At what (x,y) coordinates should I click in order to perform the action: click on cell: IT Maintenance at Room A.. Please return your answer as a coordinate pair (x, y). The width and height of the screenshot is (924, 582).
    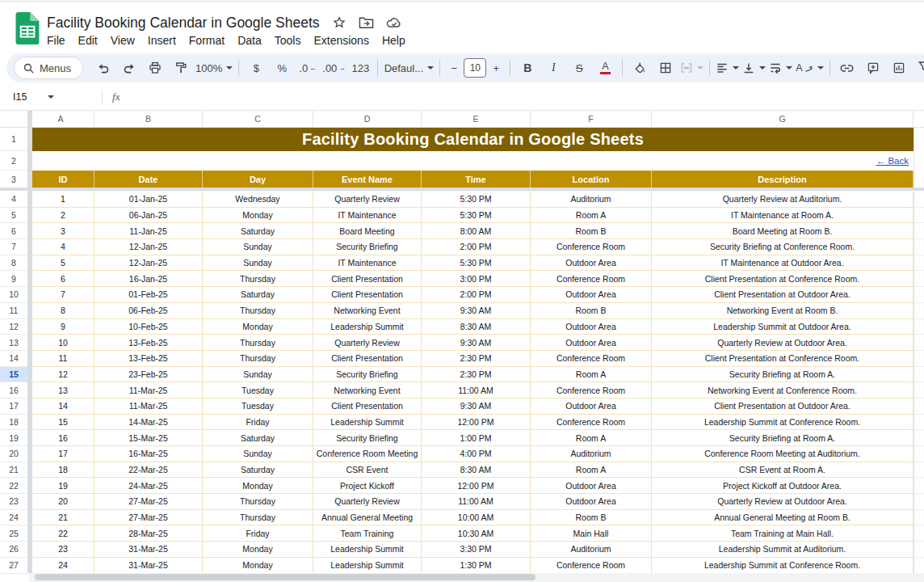
    Looking at the image, I should click on (783, 216).